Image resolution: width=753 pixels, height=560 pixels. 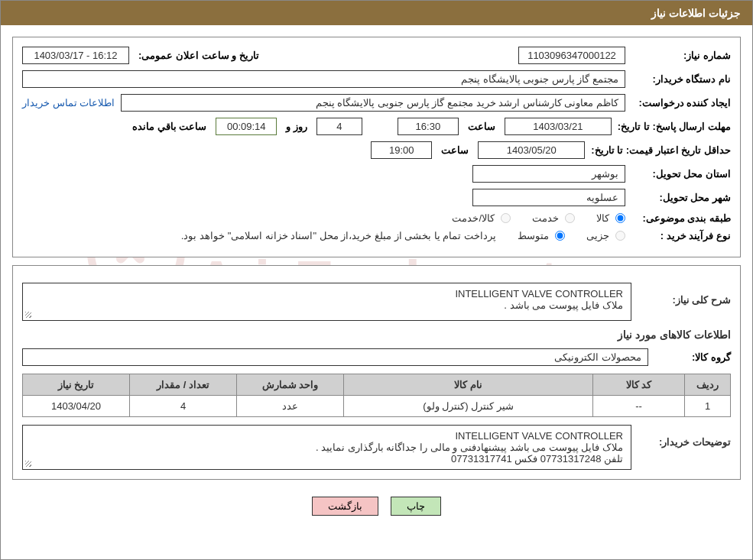 What do you see at coordinates (428, 127) in the screenshot?
I see `deadline-time: 16:30` at bounding box center [428, 127].